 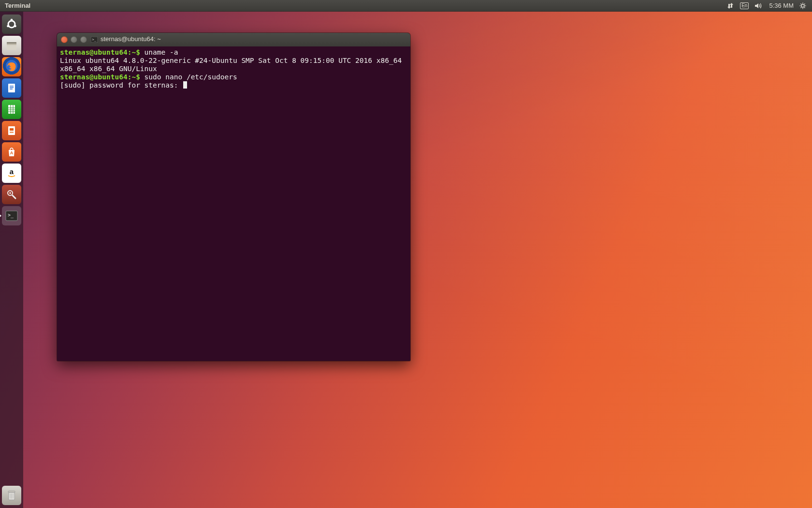 What do you see at coordinates (12, 260) in the screenshot?
I see `launcher: A a >_` at bounding box center [12, 260].